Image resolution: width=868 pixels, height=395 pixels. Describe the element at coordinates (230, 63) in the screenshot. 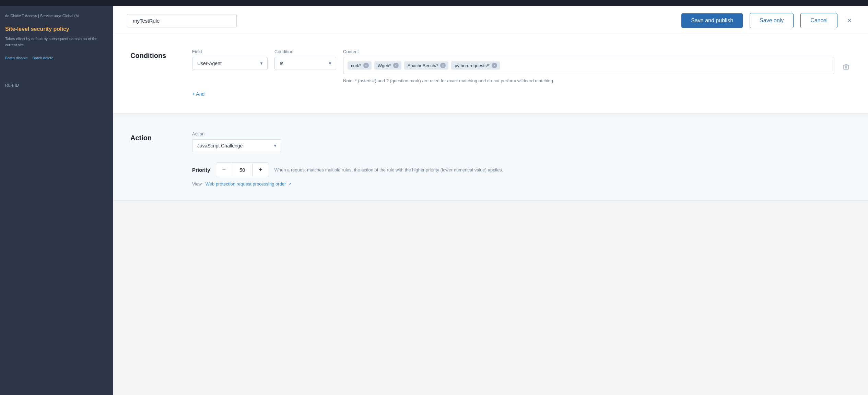

I see `field-select: User-Agent IP URL Referer` at that location.